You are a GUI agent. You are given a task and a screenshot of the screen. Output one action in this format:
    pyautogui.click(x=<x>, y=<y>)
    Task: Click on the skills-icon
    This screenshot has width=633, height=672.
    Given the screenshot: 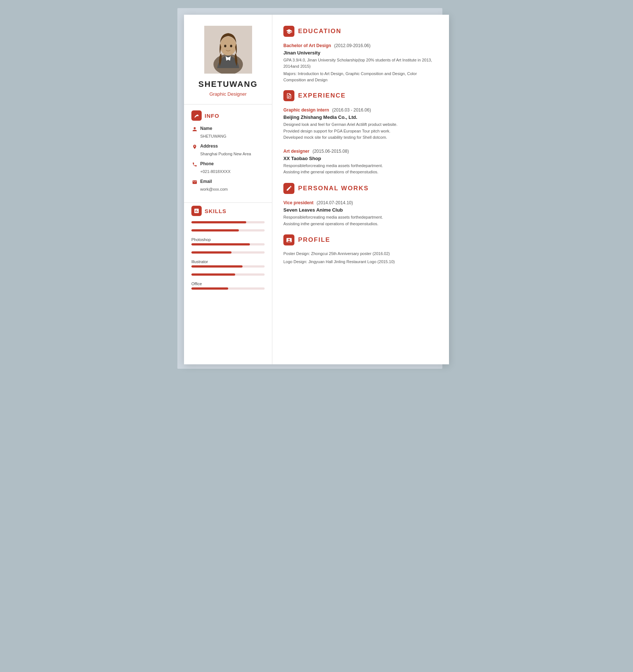 What is the action you would take?
    pyautogui.click(x=197, y=211)
    